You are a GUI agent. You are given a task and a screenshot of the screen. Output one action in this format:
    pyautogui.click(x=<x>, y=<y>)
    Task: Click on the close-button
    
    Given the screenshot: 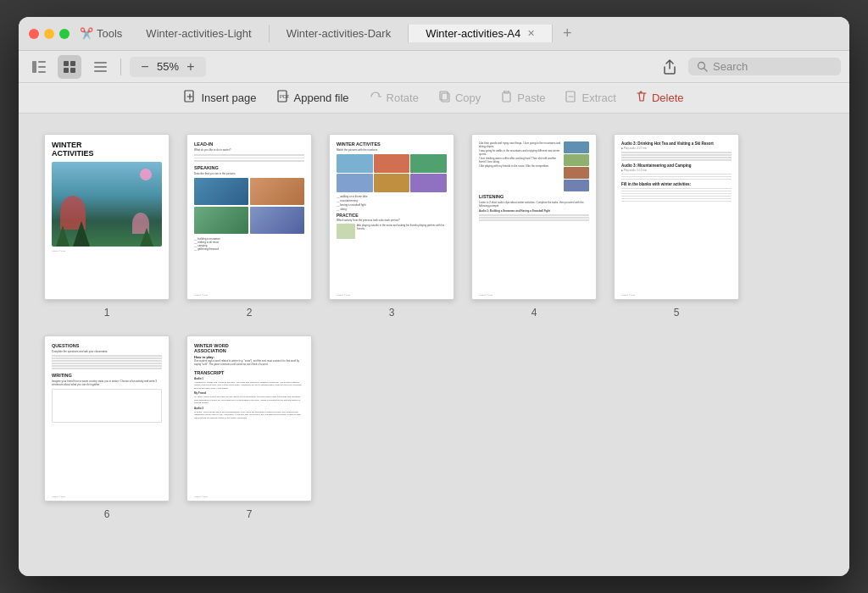 What is the action you would take?
    pyautogui.click(x=34, y=34)
    